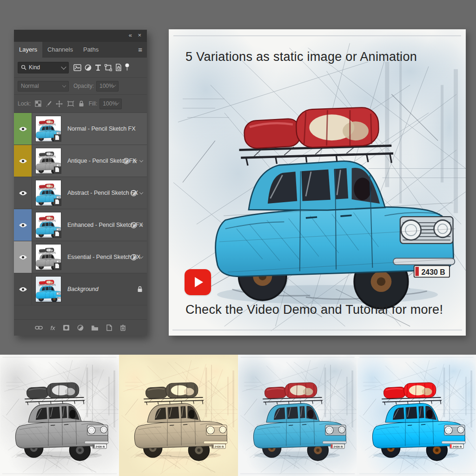 Image resolution: width=476 pixels, height=476 pixels. Describe the element at coordinates (83, 289) in the screenshot. I see `layer-name: Background` at that location.